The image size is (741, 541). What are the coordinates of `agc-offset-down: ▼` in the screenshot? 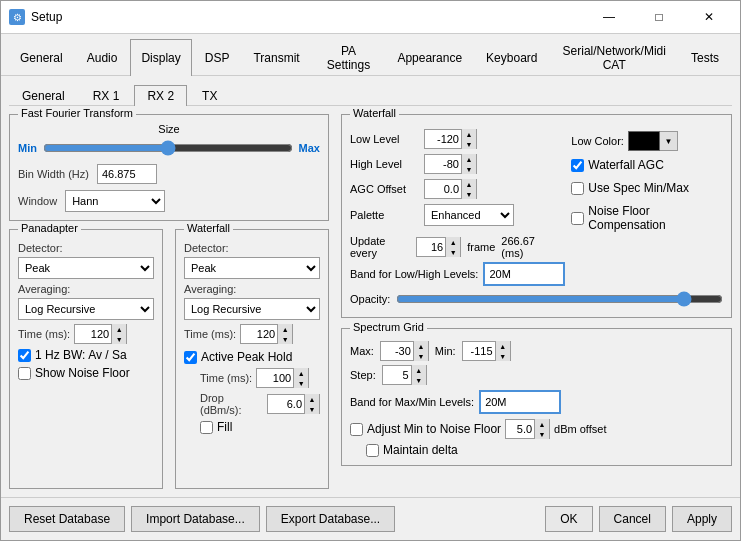 It's located at (469, 194).